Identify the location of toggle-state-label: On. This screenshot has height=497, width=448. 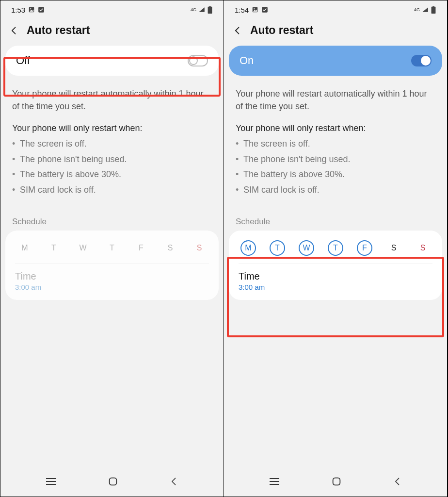
(246, 61).